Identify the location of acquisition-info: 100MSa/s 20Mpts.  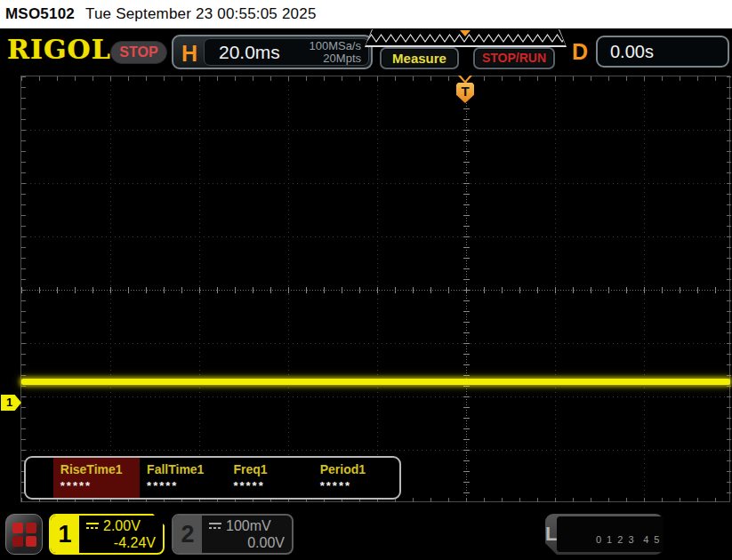
(334, 52).